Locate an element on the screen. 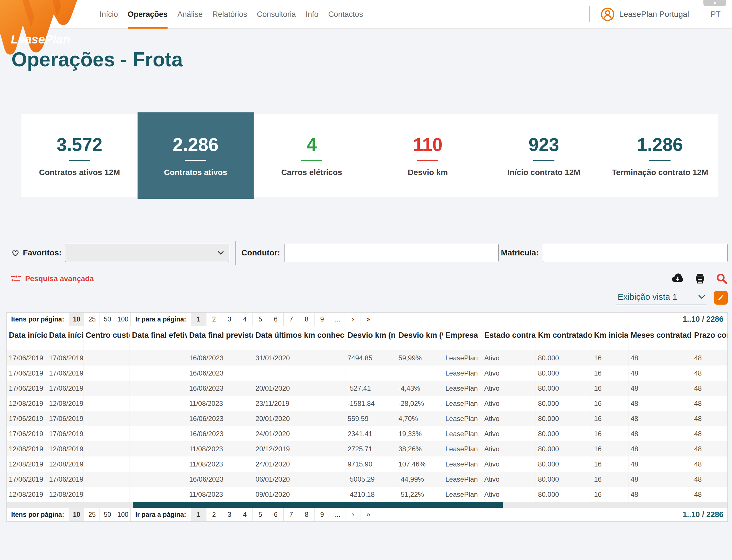 The height and width of the screenshot is (560, 732). column-header: Data últimos km conhecidos is located at coordinates (299, 338).